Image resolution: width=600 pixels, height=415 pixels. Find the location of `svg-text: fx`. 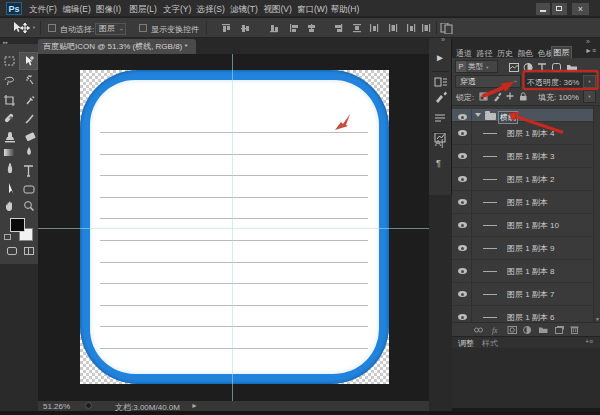

svg-text: fx is located at coordinates (495, 330).